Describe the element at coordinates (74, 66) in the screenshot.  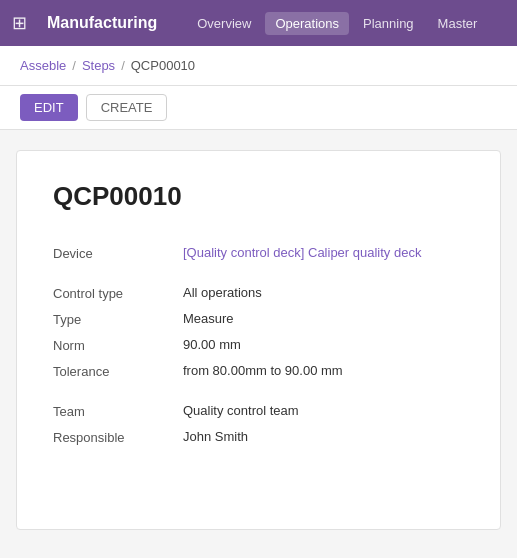
I see `breadcrumb-sep-1: /` at that location.